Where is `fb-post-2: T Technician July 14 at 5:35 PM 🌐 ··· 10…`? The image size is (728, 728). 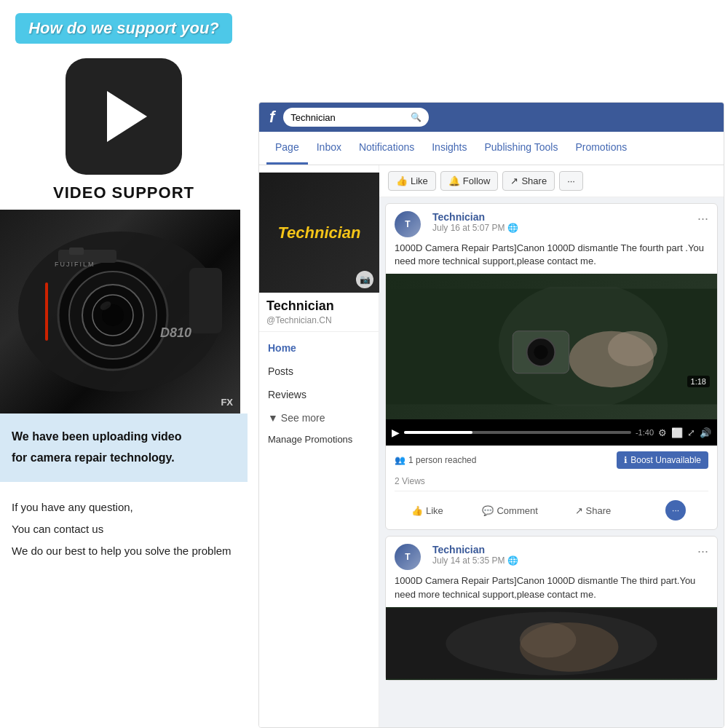 fb-post-2: T Technician July 14 at 5:35 PM 🌐 ··· 10… is located at coordinates (552, 608).